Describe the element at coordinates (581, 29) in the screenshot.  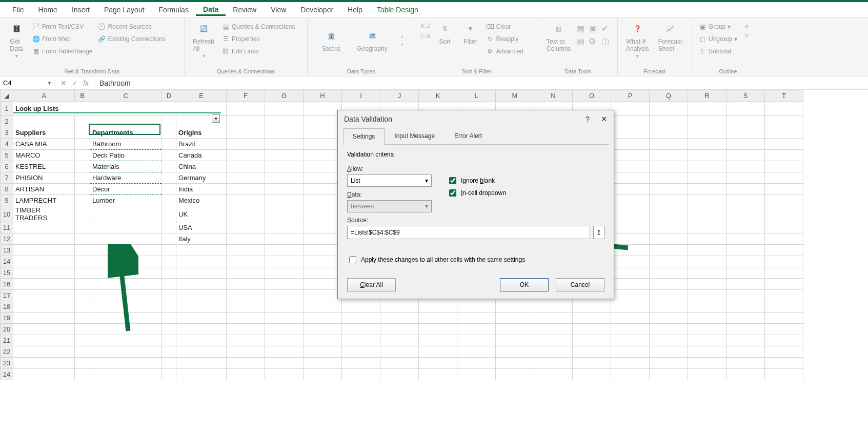
I see `flash-fill-icon: ▦` at that location.